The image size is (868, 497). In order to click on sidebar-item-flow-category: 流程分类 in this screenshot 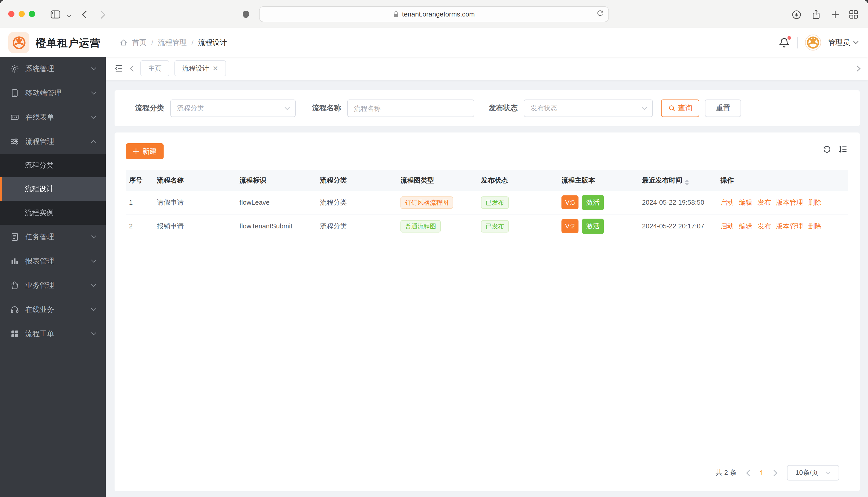, I will do `click(53, 166)`.